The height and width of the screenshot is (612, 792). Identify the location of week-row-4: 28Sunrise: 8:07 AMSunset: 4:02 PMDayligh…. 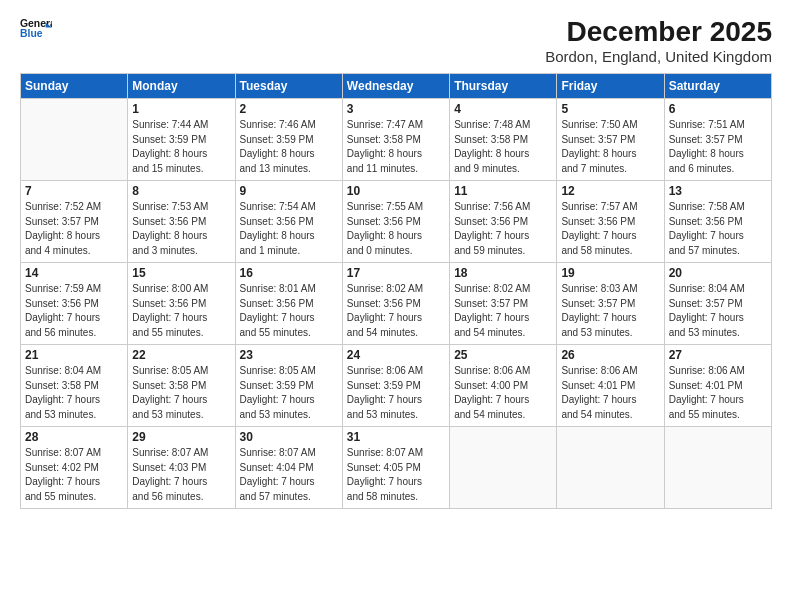
(396, 468).